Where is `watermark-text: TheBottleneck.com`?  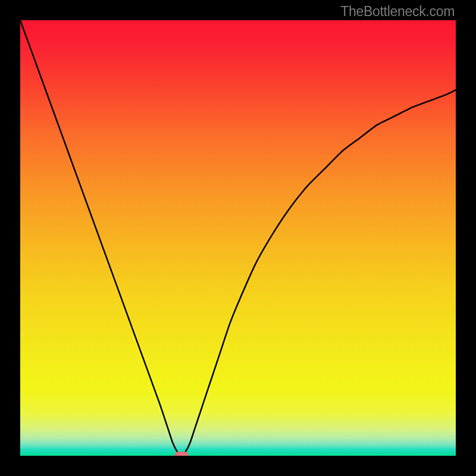 watermark-text: TheBottleneck.com is located at coordinates (397, 12).